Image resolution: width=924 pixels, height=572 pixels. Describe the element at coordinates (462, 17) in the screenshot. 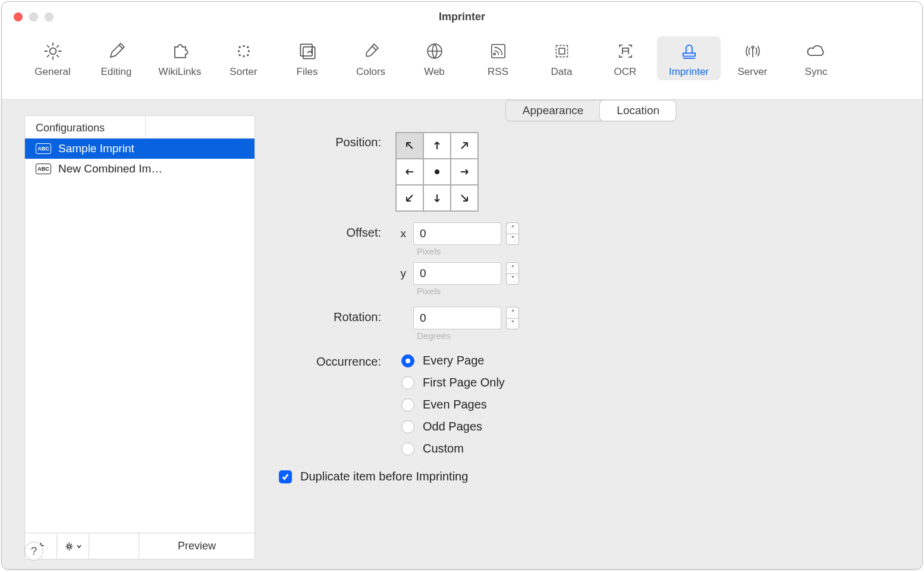

I see `window-title: Imprinter` at that location.